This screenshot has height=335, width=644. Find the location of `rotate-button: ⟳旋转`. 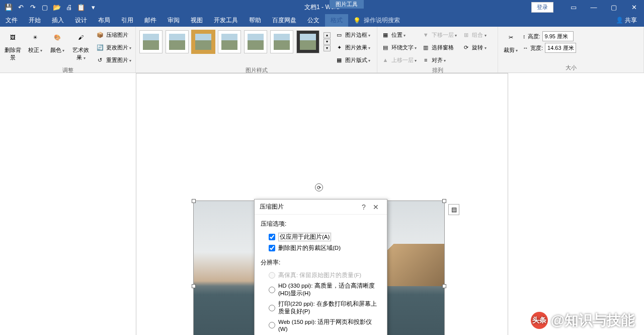

rotate-button: ⟳旋转 is located at coordinates (474, 47).